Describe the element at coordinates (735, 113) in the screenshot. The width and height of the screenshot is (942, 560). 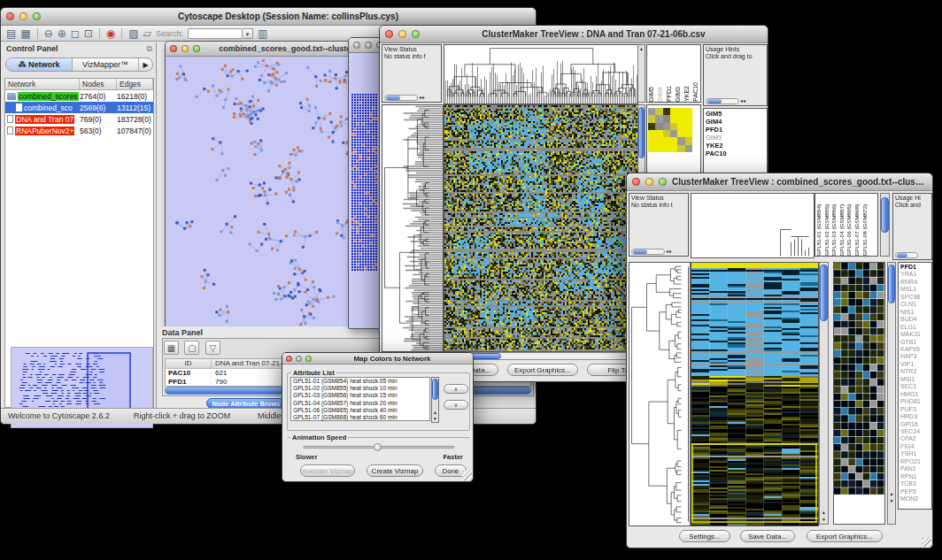
I see `row-label: GIM5` at that location.